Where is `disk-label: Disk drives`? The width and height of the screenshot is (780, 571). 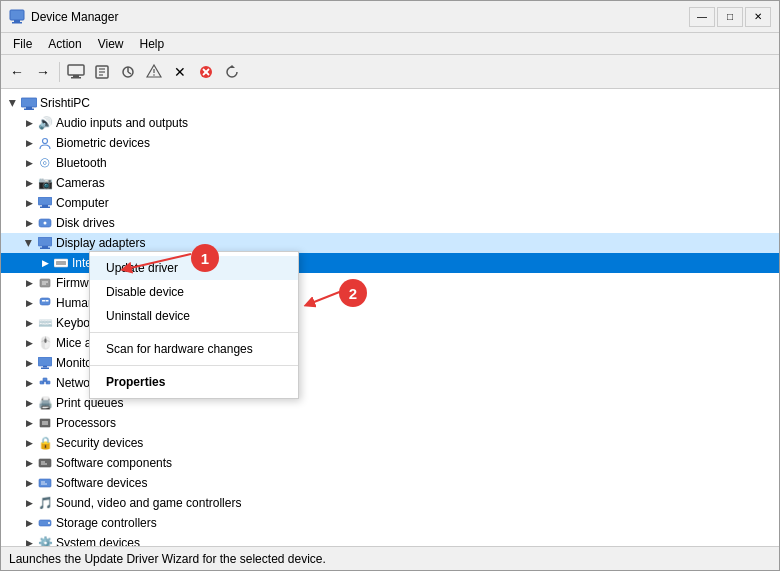 disk-label: Disk drives is located at coordinates (86, 223).